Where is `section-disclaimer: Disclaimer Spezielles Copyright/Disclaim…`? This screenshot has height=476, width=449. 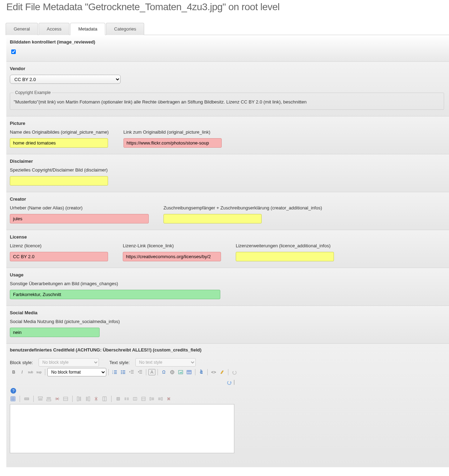
section-disclaimer: Disclaimer Spezielles Copyright/Disclaim… is located at coordinates (228, 173).